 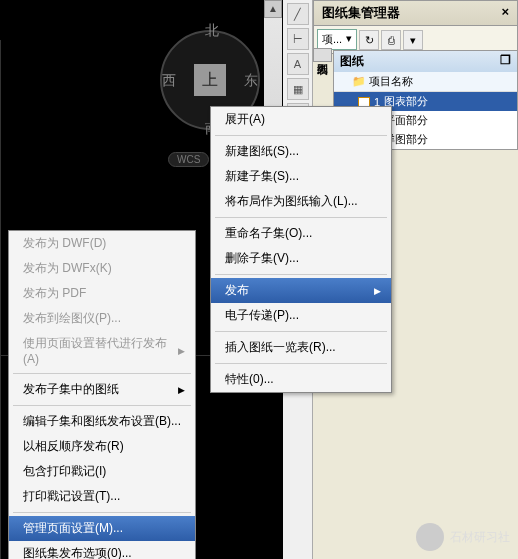 What do you see at coordinates (298, 64) in the screenshot?
I see `tool-text-icon: A` at bounding box center [298, 64].